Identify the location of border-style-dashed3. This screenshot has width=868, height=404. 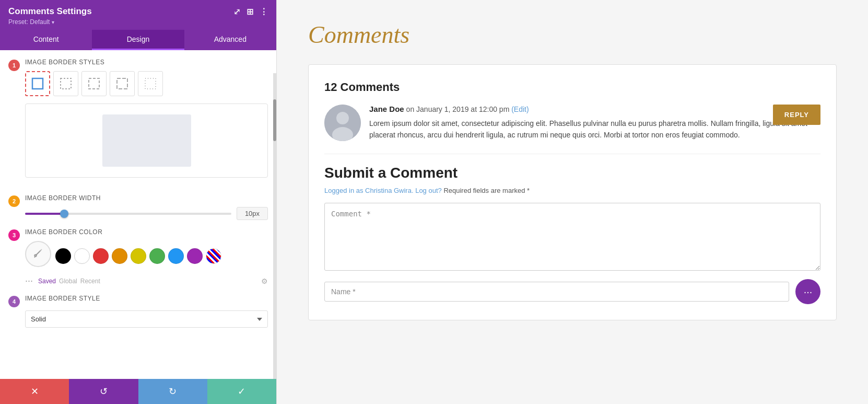
(122, 84).